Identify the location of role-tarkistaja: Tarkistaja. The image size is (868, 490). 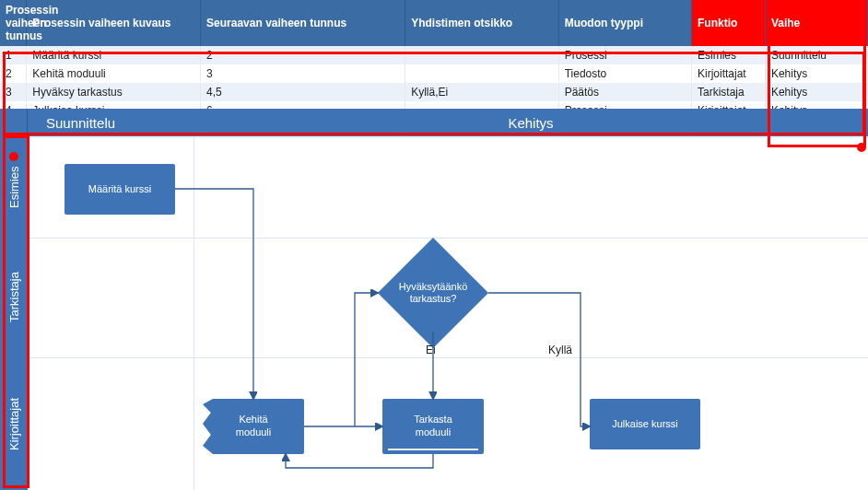
(14, 298).